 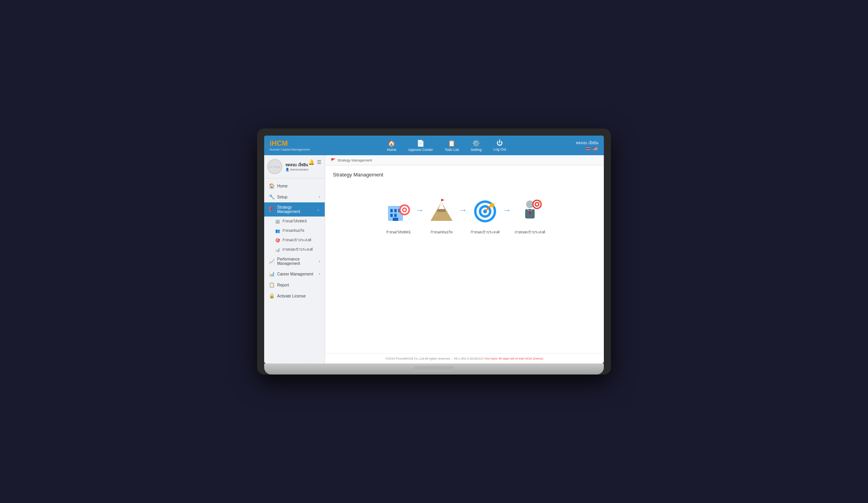 I want to click on sidebar-item-report: 📋 Report, so click(x=294, y=285).